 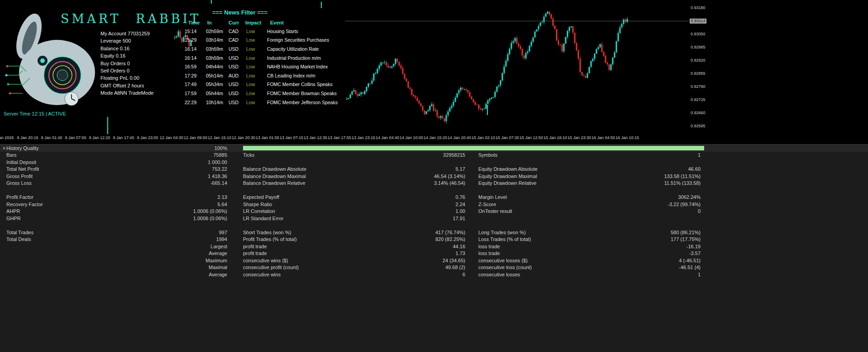 I want to click on results-label: LR Standard Error, so click(x=301, y=218).